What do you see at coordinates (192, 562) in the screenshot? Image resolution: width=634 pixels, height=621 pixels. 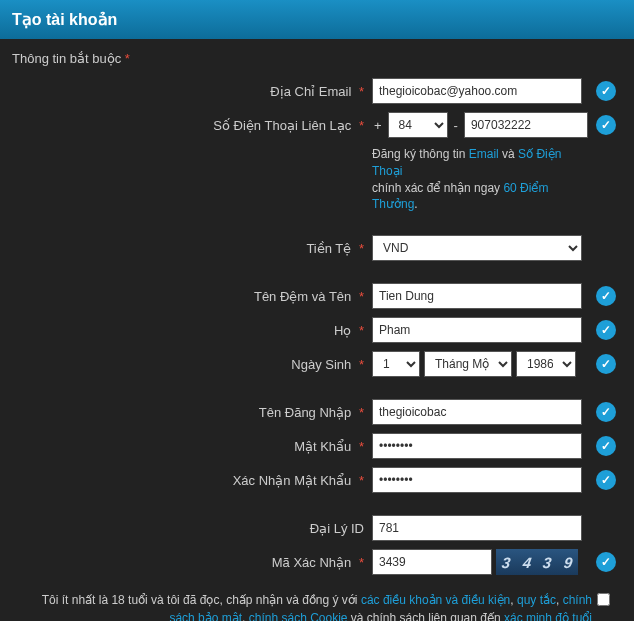 I see `label-captcha: Mã Xác Nhận *` at bounding box center [192, 562].